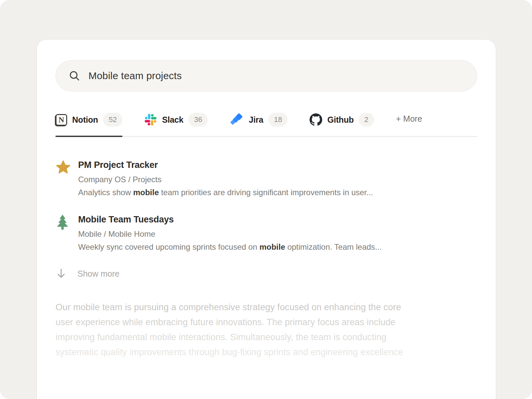  Describe the element at coordinates (366, 120) in the screenshot. I see `result-count-badge: 2` at that location.